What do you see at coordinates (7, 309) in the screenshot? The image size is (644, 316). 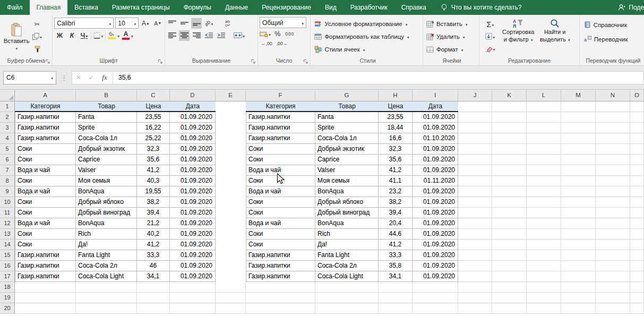 I see `row-header-20: 20` at bounding box center [7, 309].